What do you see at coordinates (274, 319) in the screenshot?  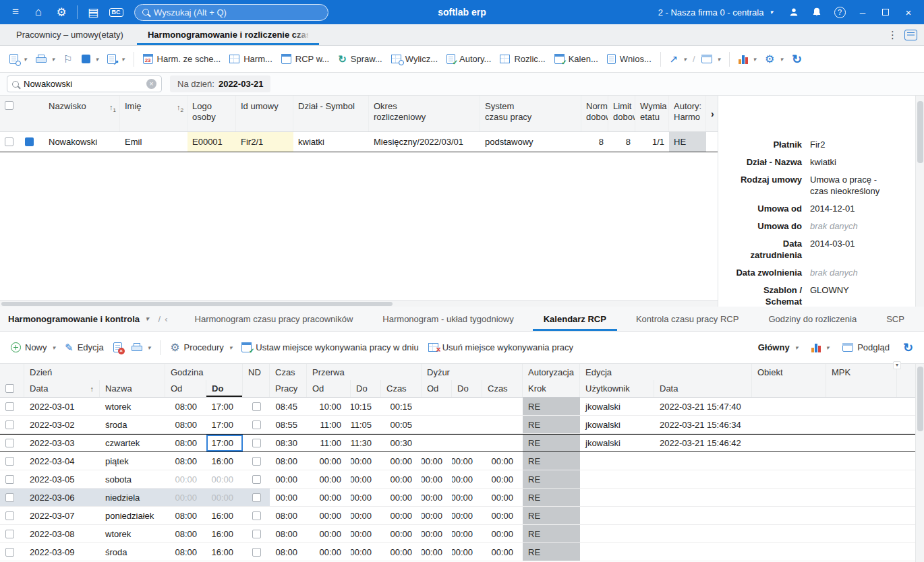 I see `tab-harmonogram-czasu-pracy: Harmonogram czasu pracy pracowników` at bounding box center [274, 319].